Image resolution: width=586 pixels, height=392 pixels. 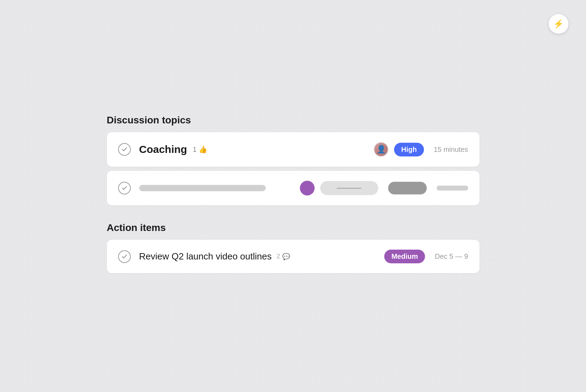 What do you see at coordinates (452, 188) in the screenshot?
I see `redacted-duration` at bounding box center [452, 188].